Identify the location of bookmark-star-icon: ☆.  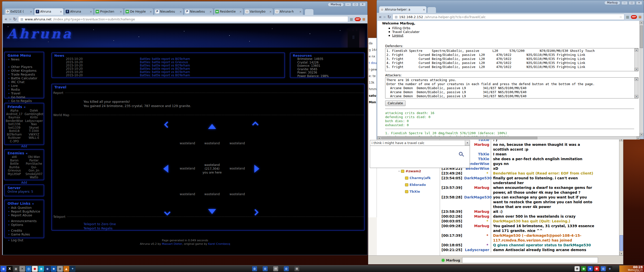
(621, 17).